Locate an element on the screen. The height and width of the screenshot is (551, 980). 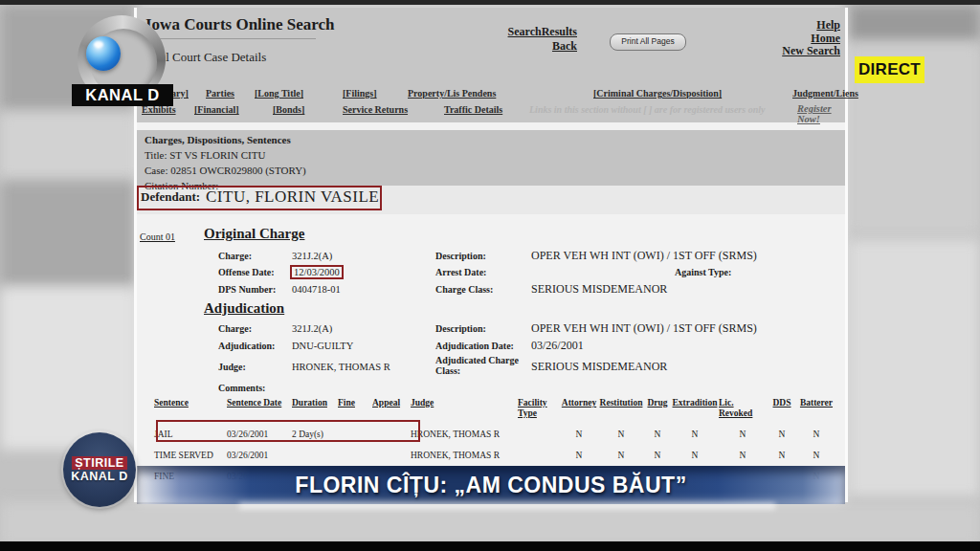
col-restitution: Restitution is located at coordinates (621, 408).